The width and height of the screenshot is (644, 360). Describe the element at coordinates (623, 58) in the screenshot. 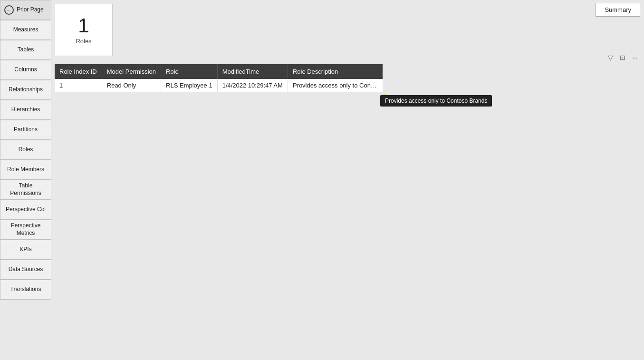

I see `table-toolbar: ▽ ⊡ ···` at that location.